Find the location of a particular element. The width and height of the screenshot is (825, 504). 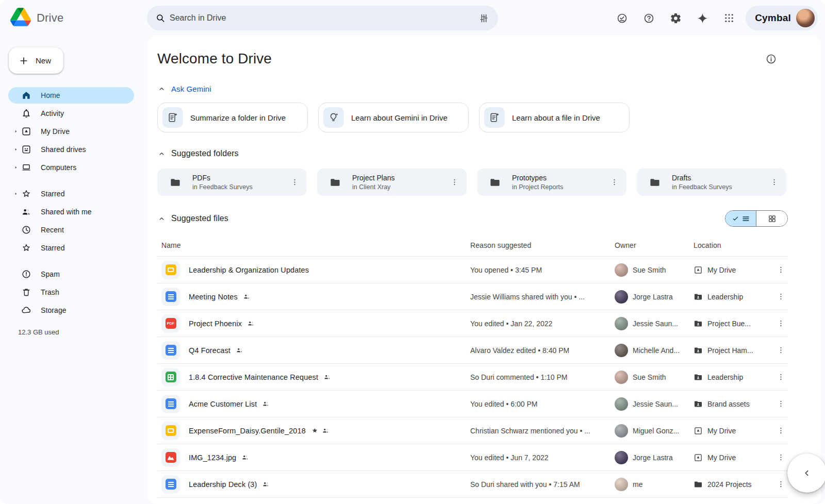

file-row-1-8-4-corrective-maintenance-request: 1.8.4 Corrective Maintenance RequestSo D… is located at coordinates (472, 377).